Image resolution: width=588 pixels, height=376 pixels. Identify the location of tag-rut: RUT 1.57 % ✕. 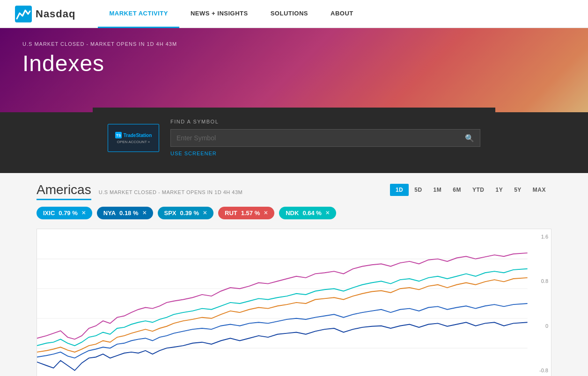
(246, 213).